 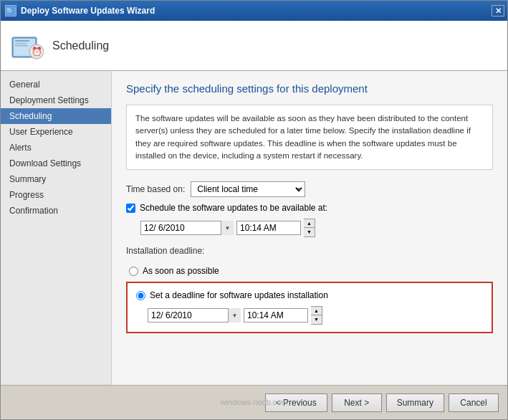 I want to click on deadline-date-wrapper: ▼, so click(x=194, y=315).